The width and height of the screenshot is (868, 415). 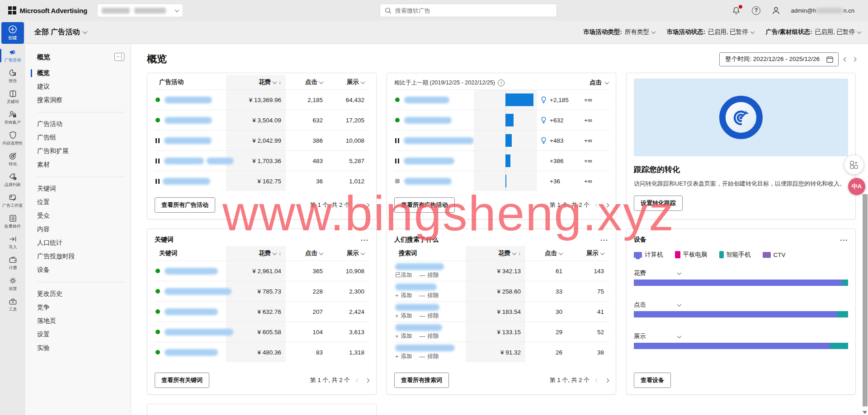 I want to click on account-picker, so click(x=140, y=10).